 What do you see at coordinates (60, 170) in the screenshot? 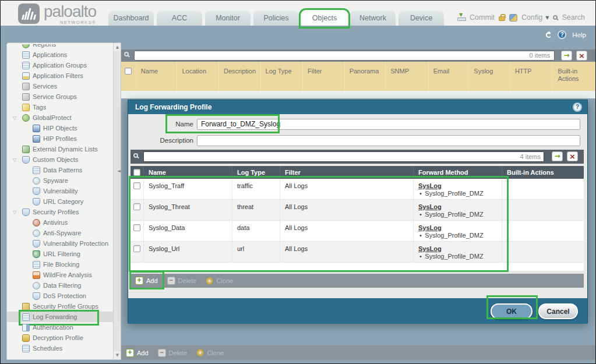
I see `sidebar-item-data-patterns: Data Patterns` at bounding box center [60, 170].